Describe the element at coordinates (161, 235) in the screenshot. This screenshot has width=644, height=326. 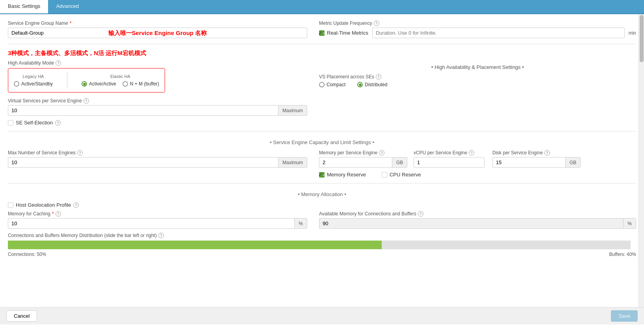
I see `connections-buffers-help-icon: ?` at that location.